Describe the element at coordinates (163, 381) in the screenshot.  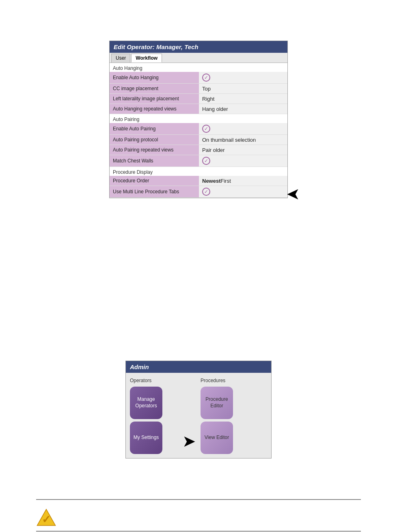
I see `admin-operators-header: Operators` at that location.